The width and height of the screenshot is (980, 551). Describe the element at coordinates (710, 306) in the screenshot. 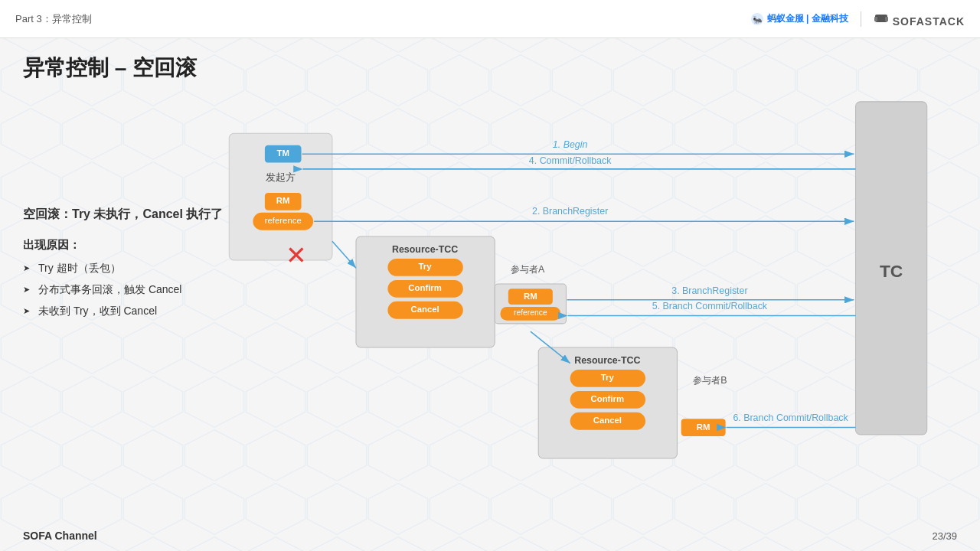

I see `arrow-branch-commit-a-label: 5. Branch Commit/Rollback` at that location.